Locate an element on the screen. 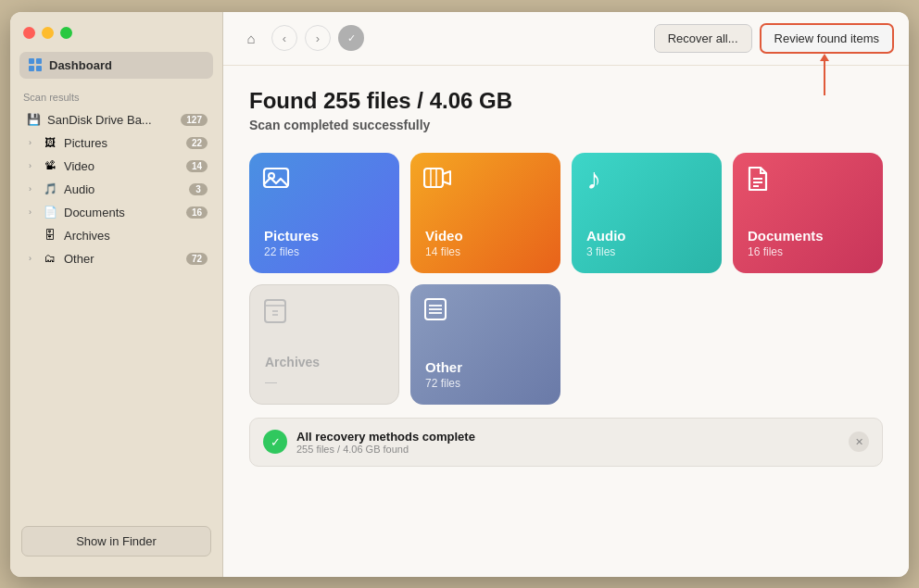 This screenshot has width=919, height=588. sidebar-item-audio-label: Audio is located at coordinates (126, 189).